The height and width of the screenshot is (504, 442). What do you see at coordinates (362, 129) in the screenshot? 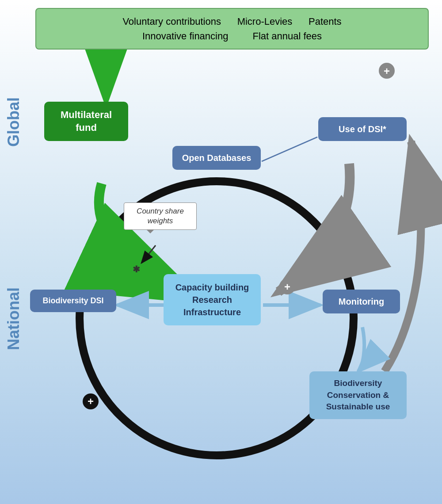
I see `use-dsi-box: Use of DSI*` at bounding box center [362, 129].